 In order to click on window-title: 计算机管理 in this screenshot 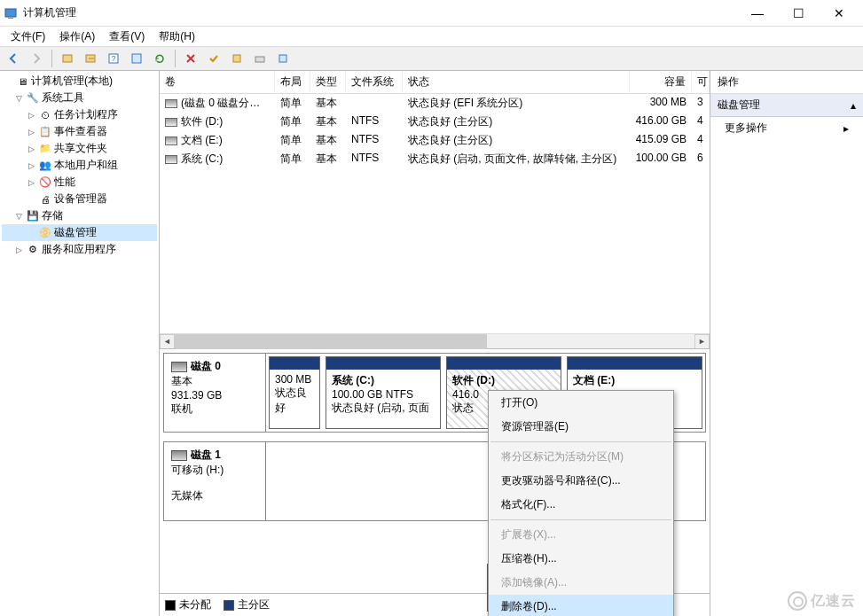, I will do `click(380, 12)`.